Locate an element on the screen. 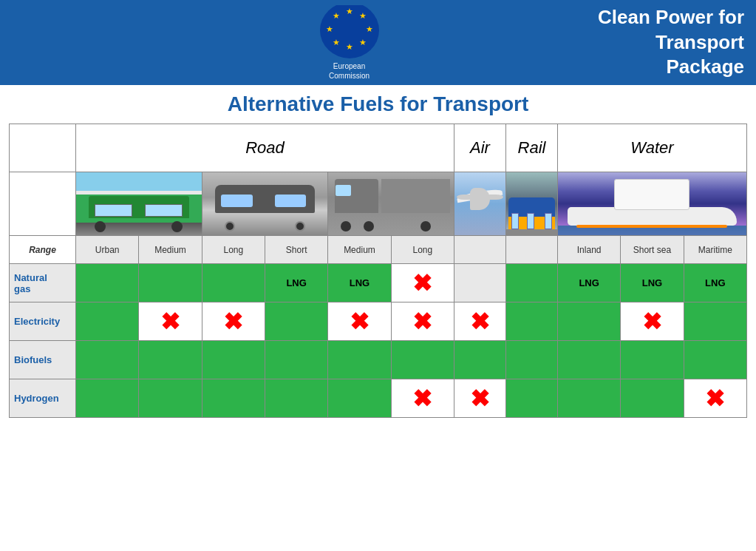 The image size is (756, 551). img-plane-cell is located at coordinates (480, 204).